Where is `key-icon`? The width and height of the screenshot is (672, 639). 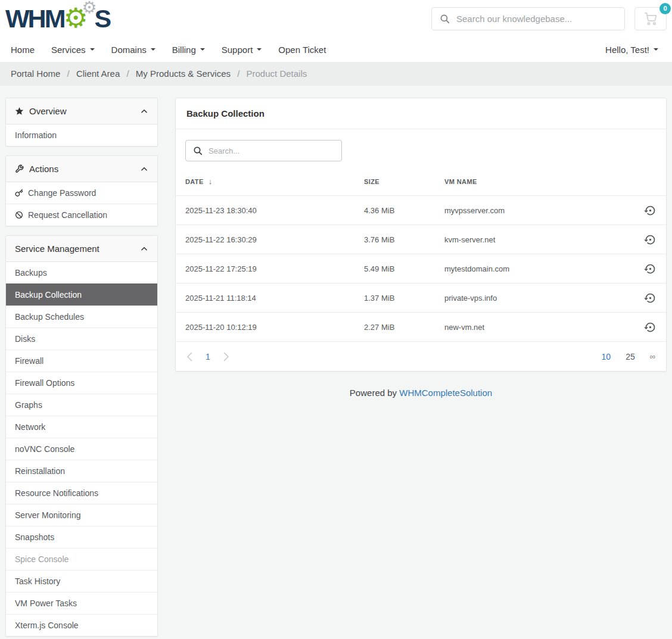 key-icon is located at coordinates (19, 193).